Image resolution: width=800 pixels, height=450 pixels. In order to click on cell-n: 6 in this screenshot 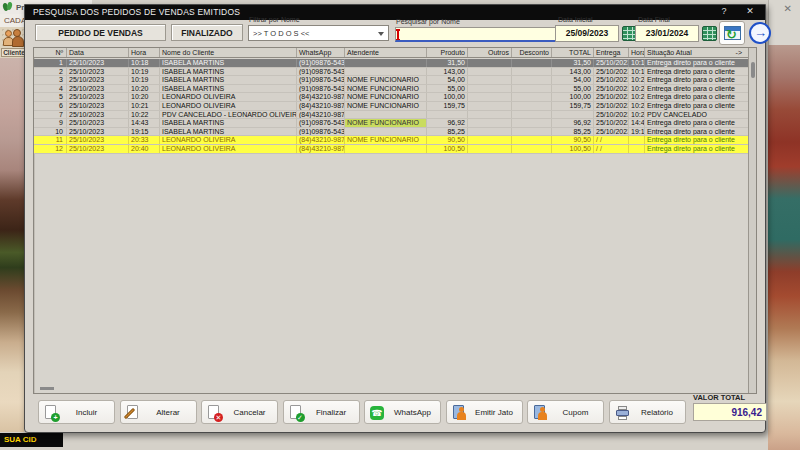, I will do `click(50, 106)`.